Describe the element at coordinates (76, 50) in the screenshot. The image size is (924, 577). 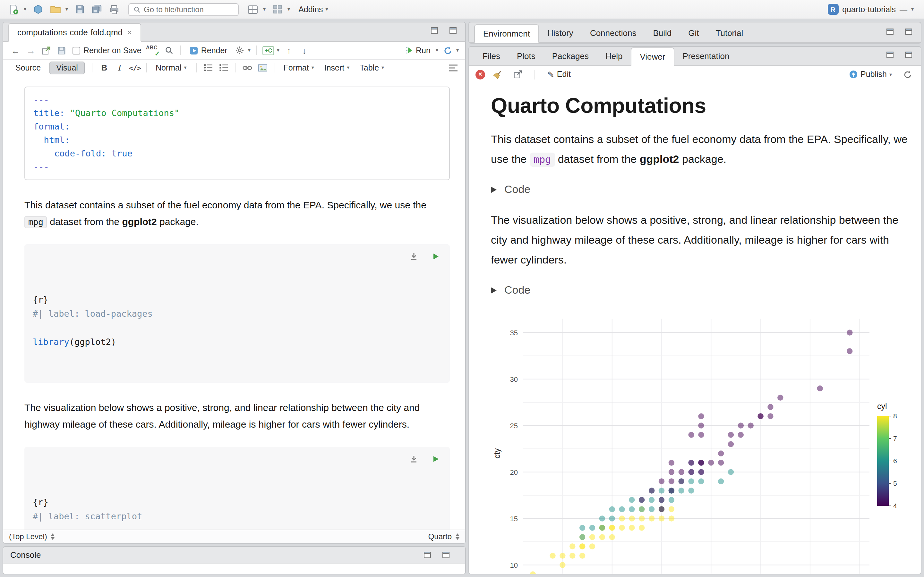
I see `checkbox-icon` at that location.